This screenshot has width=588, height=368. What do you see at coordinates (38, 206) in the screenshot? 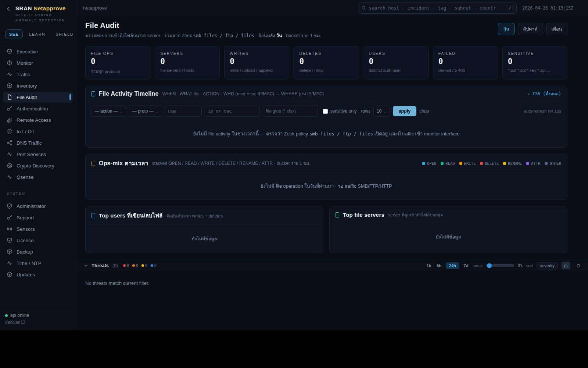
I see `sidebar-item-administrator: Administrator` at bounding box center [38, 206].